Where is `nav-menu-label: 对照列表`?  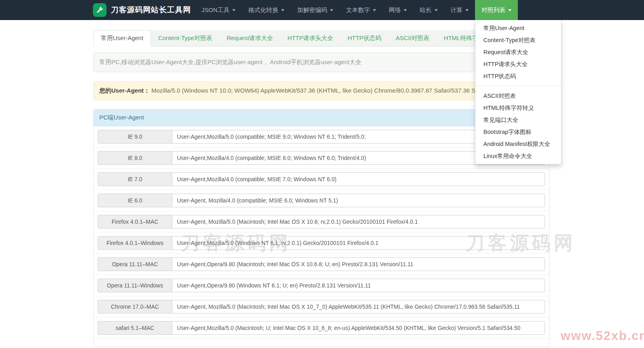
nav-menu-label: 对照列表 is located at coordinates (493, 10).